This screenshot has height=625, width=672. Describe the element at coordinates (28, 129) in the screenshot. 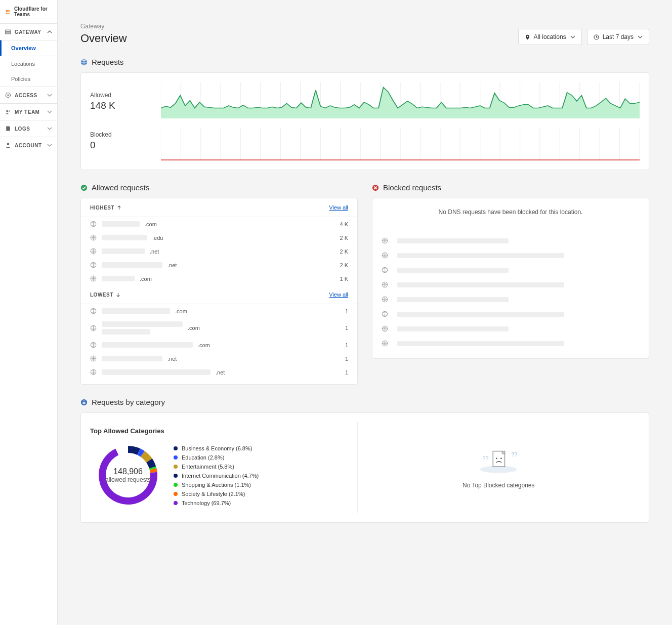

I see `nav-header-logs: LOGS` at that location.